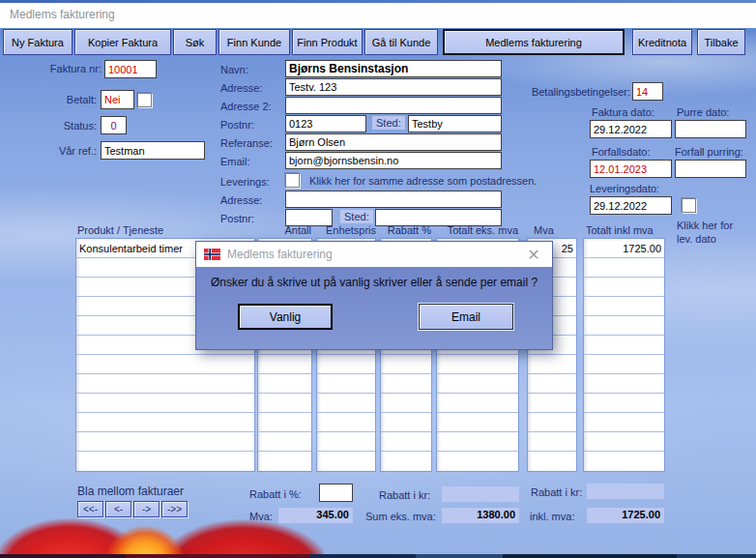  What do you see at coordinates (721, 43) in the screenshot?
I see `tilbake-button: Tilbake` at bounding box center [721, 43].